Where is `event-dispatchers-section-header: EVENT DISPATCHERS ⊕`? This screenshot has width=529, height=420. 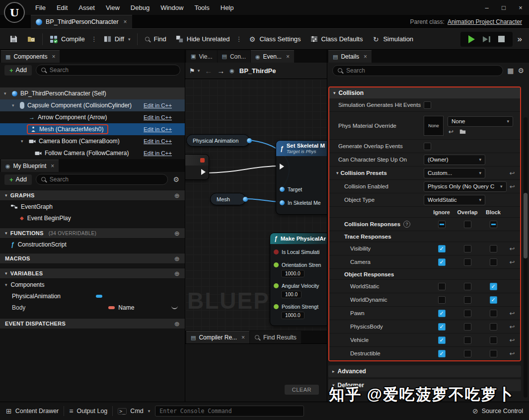 event-dispatchers-section-header: EVENT DISPATCHERS ⊕ is located at coordinates (92, 324).